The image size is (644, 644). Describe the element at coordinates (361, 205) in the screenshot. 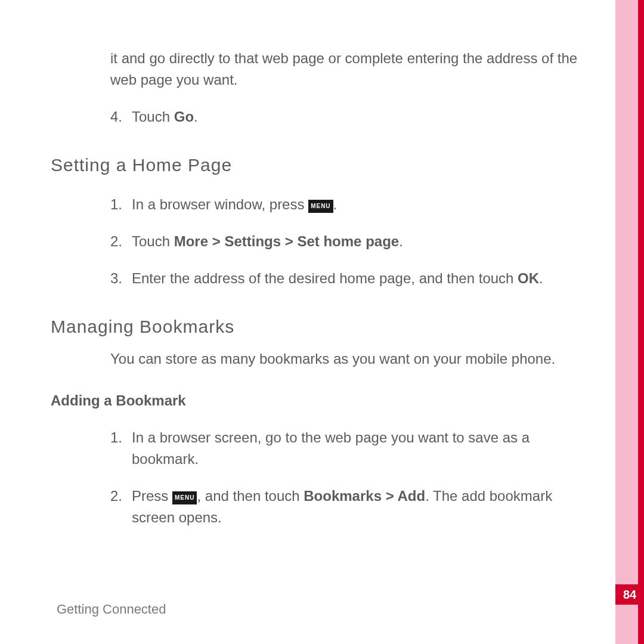

I see `step-text: In a browser window, press MENU.` at that location.